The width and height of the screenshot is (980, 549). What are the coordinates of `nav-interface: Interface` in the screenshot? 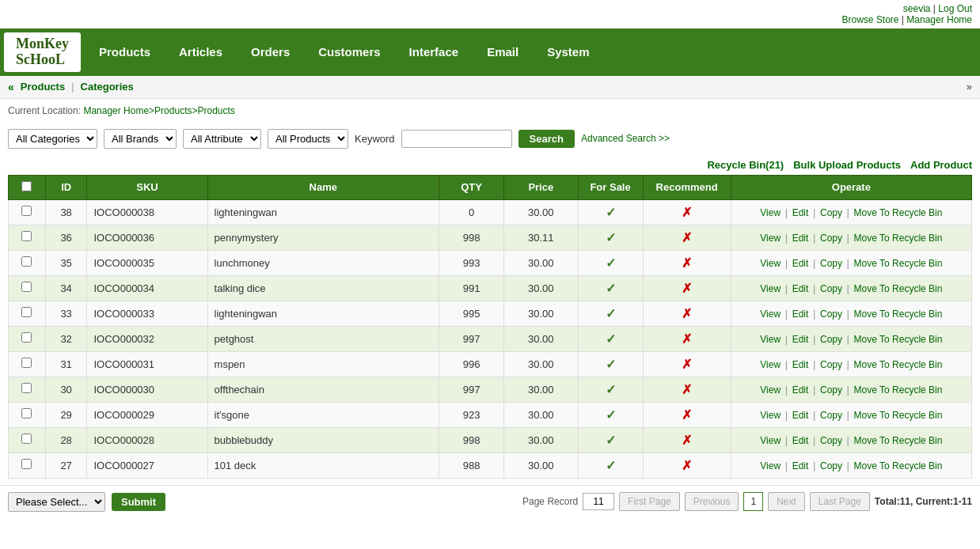 It's located at (434, 52).